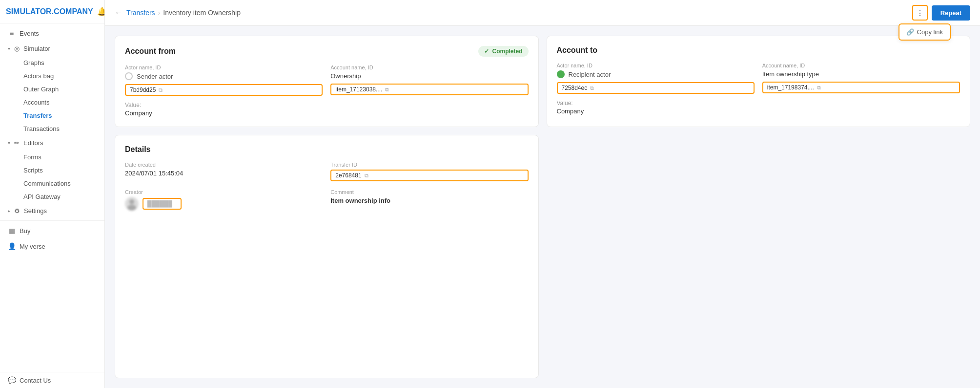  Describe the element at coordinates (861, 74) in the screenshot. I see `account-to-account-name: Item ownership type` at that location.